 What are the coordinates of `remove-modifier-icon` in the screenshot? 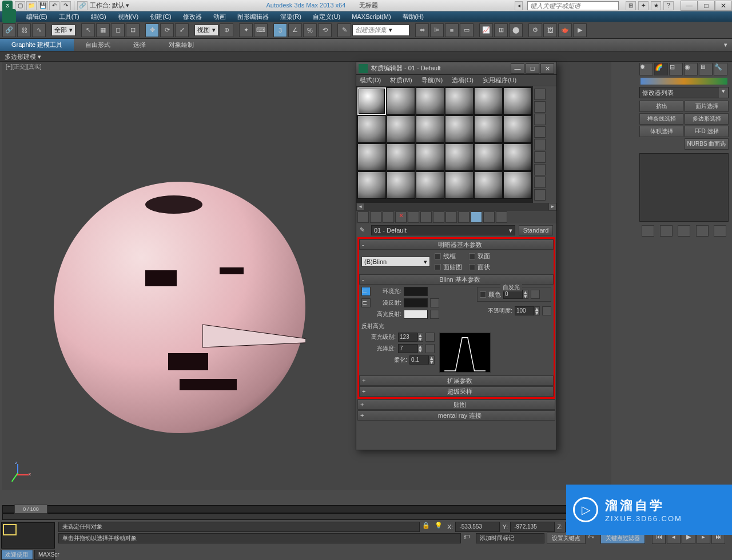 It's located at (702, 231).